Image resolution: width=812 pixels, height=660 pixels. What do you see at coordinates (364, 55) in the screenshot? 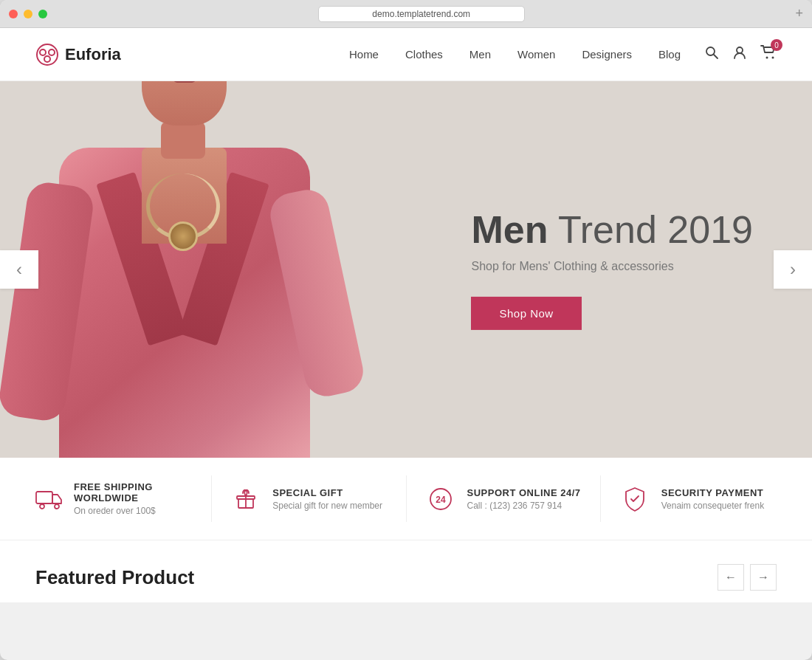
I see `nav-home: Home` at bounding box center [364, 55].